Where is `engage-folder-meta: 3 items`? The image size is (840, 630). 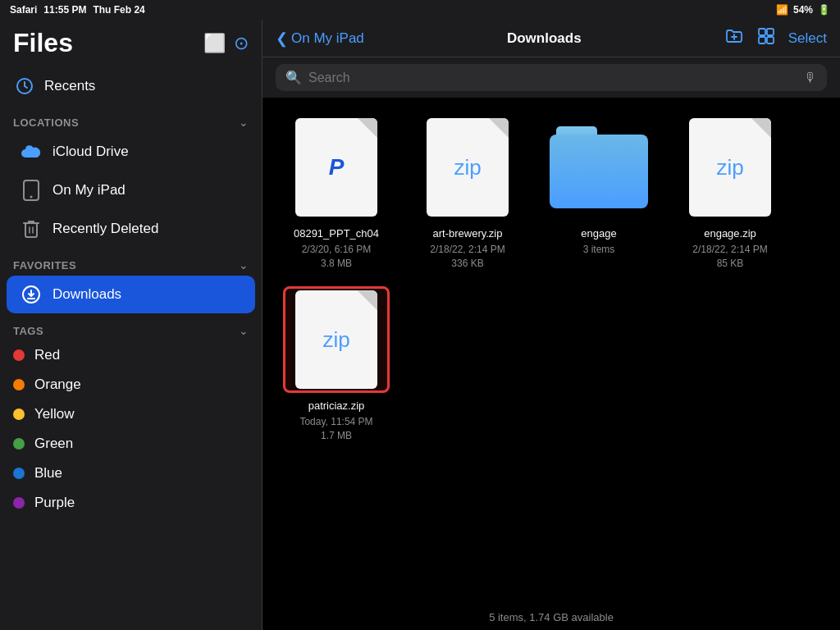 engage-folder-meta: 3 items is located at coordinates (599, 249).